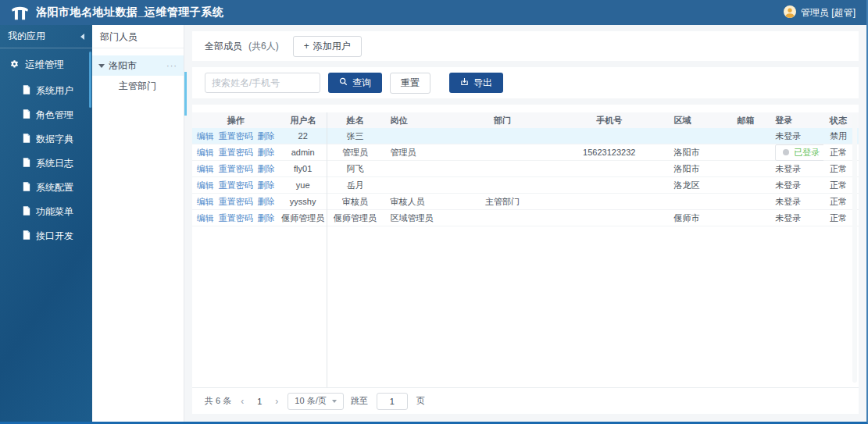 The width and height of the screenshot is (868, 424). Describe the element at coordinates (695, 169) in the screenshot. I see `region-cell: 洛阳市` at that location.